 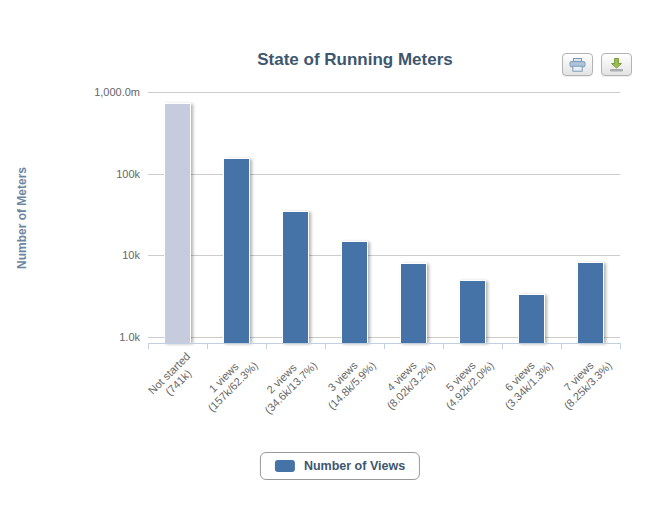 What do you see at coordinates (178, 223) in the screenshot?
I see `bar-not-started` at bounding box center [178, 223].